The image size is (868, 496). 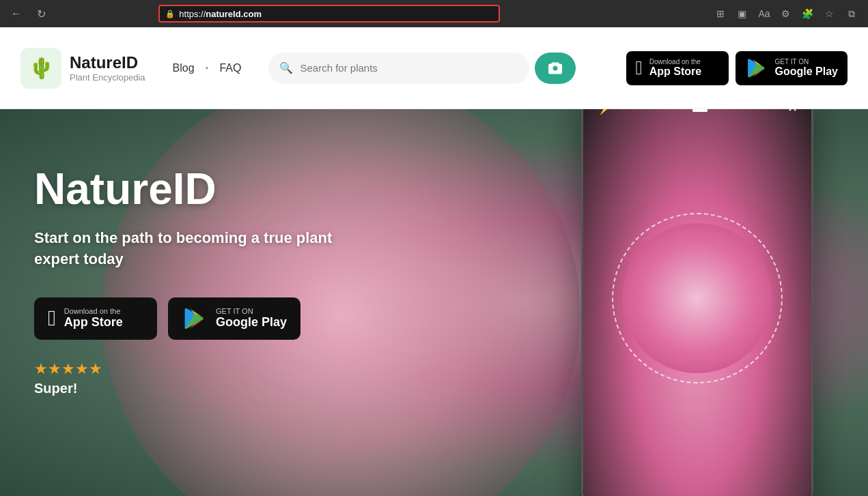 What do you see at coordinates (700, 112) in the screenshot?
I see `phone-camera-icon` at bounding box center [700, 112].